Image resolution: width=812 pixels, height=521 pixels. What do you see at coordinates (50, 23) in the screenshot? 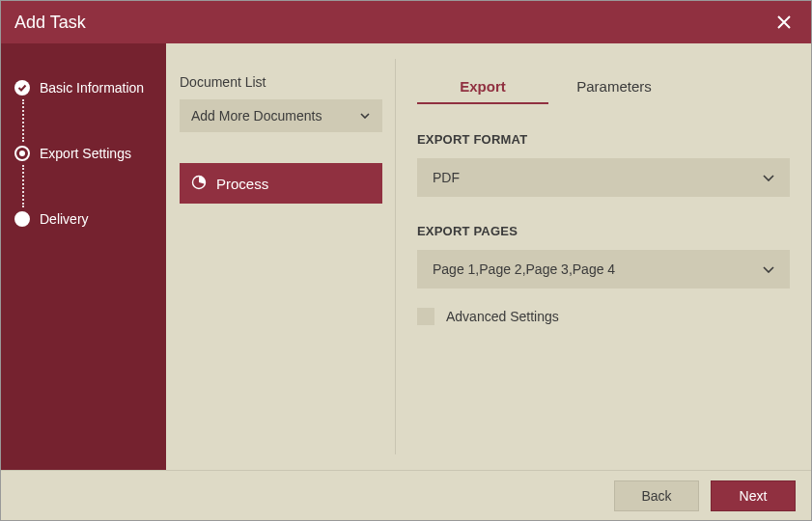
I see `dialog-title: Add Task` at bounding box center [50, 23].